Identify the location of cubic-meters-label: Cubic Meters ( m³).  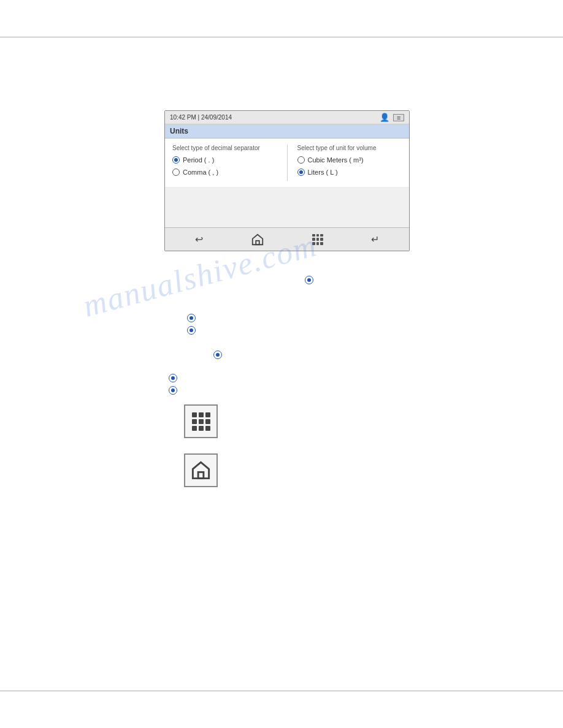
(336, 160).